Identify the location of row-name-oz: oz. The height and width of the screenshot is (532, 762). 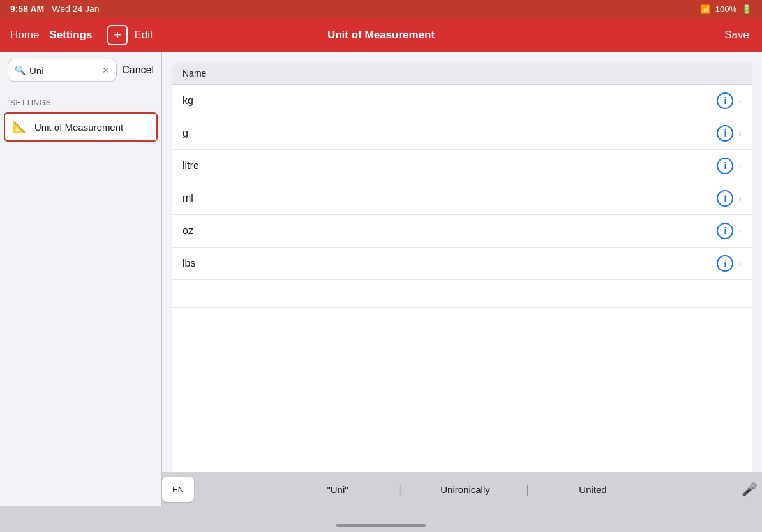
(449, 231).